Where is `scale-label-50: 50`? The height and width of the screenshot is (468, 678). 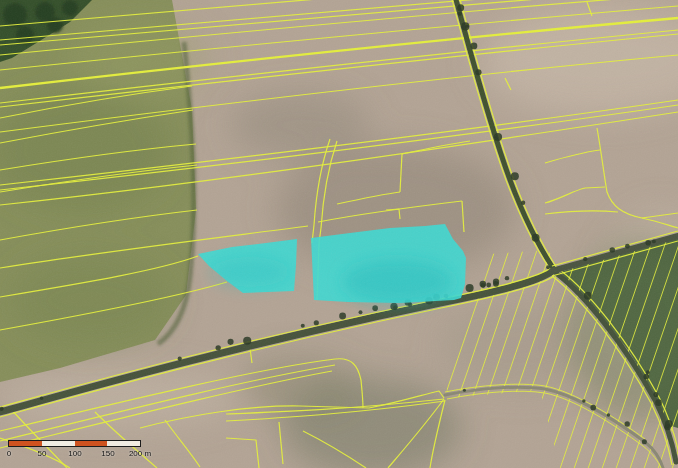 scale-label-50: 50 is located at coordinates (42, 454).